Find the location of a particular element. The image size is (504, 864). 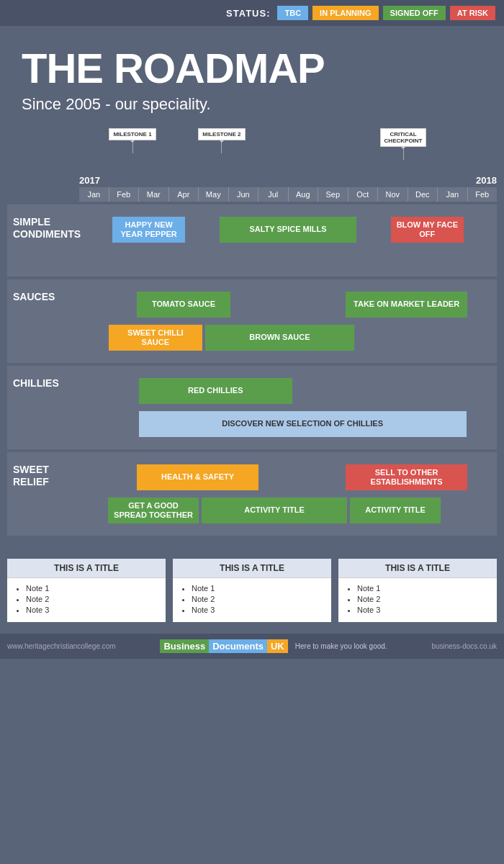

month-dec: Dec is located at coordinates (423, 194).